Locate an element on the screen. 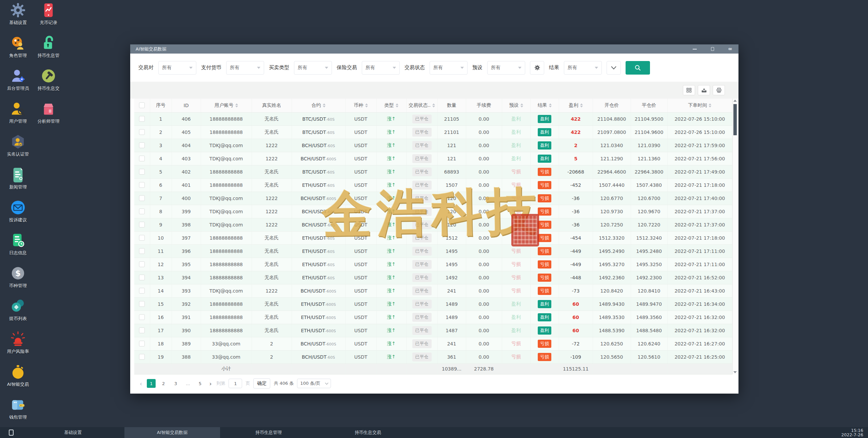 The width and height of the screenshot is (868, 438). page-button-5: 5 is located at coordinates (200, 383).